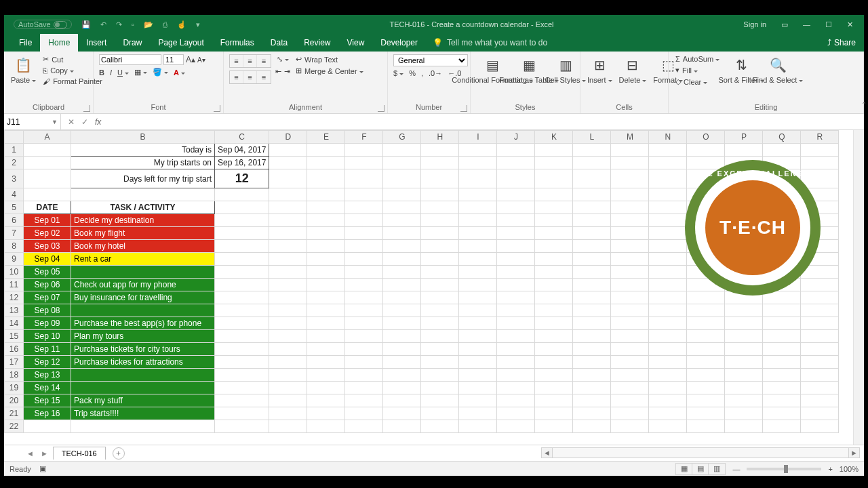 Image resolution: width=868 pixels, height=488 pixels. Describe the element at coordinates (279, 43) in the screenshot. I see `tab-data: Data` at that location.